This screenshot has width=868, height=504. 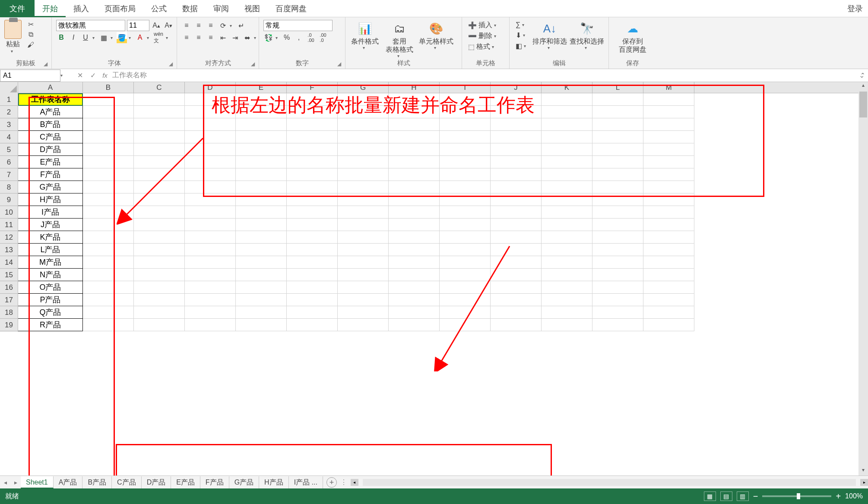 I want to click on percent-icon: %, so click(x=287, y=38).